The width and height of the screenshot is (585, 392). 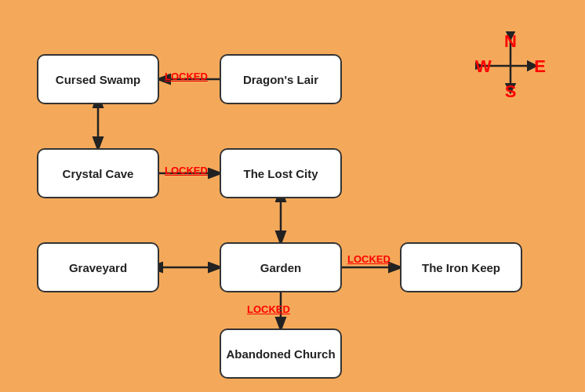 What do you see at coordinates (281, 174) in the screenshot?
I see `node-lost-city-label: The Lost City` at bounding box center [281, 174].